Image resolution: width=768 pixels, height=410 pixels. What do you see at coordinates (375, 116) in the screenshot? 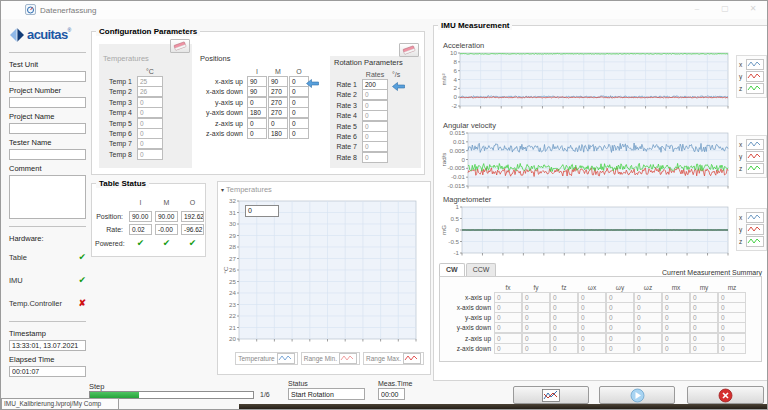
I see `rate-input-rate-4: 0` at bounding box center [375, 116].